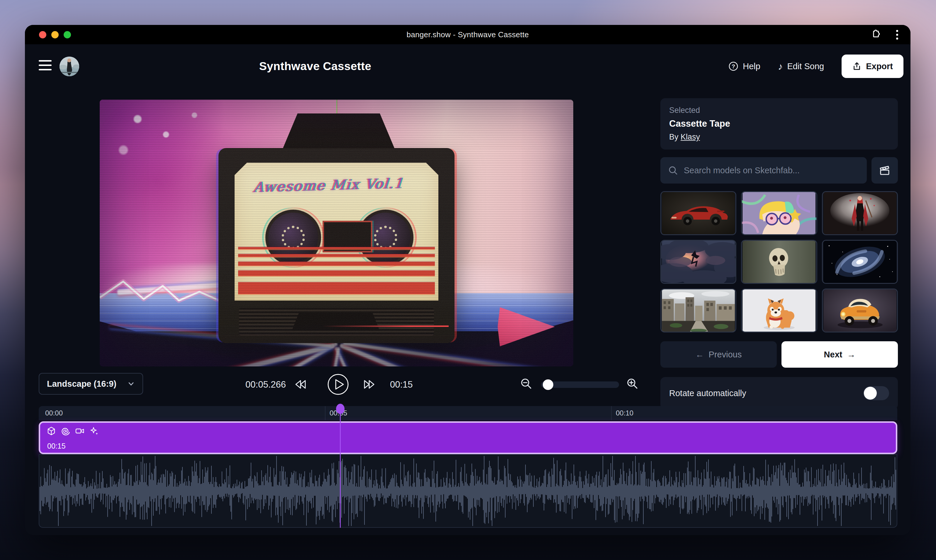 This screenshot has height=560, width=936. I want to click on clip-duration-label: 00:15, so click(57, 446).